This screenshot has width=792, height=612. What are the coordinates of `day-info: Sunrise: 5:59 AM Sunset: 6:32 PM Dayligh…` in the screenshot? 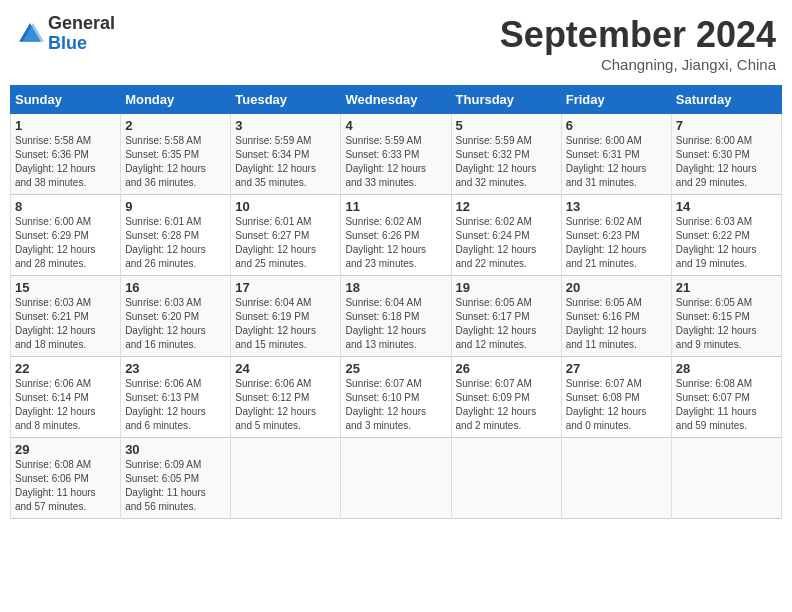 It's located at (506, 162).